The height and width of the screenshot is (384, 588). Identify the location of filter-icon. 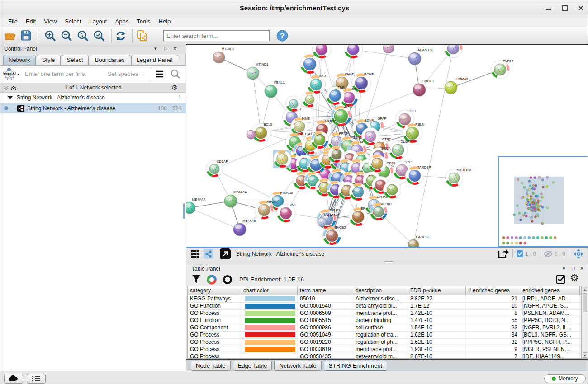
(196, 279).